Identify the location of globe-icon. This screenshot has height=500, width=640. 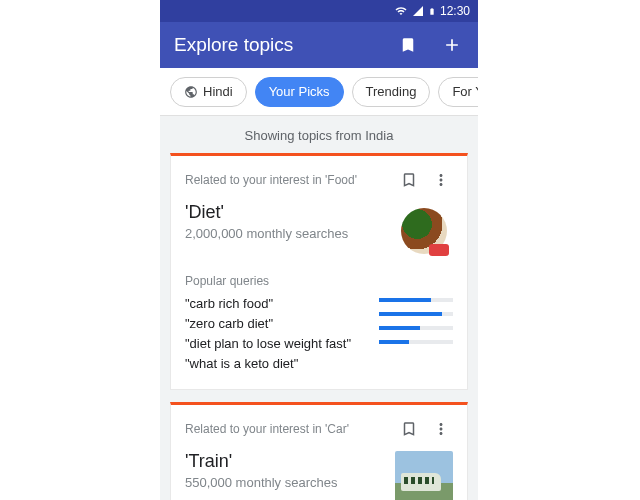
(191, 92).